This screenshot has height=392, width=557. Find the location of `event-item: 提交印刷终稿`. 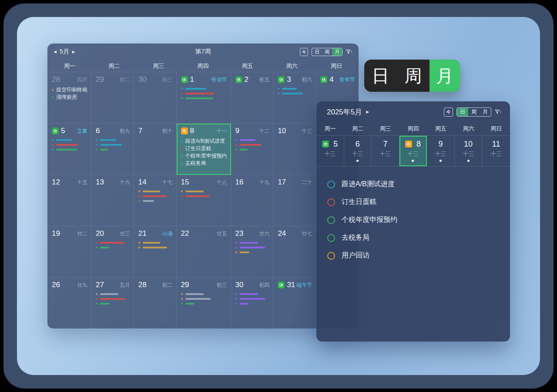

event-item: 提交印刷终稿 is located at coordinates (70, 90).